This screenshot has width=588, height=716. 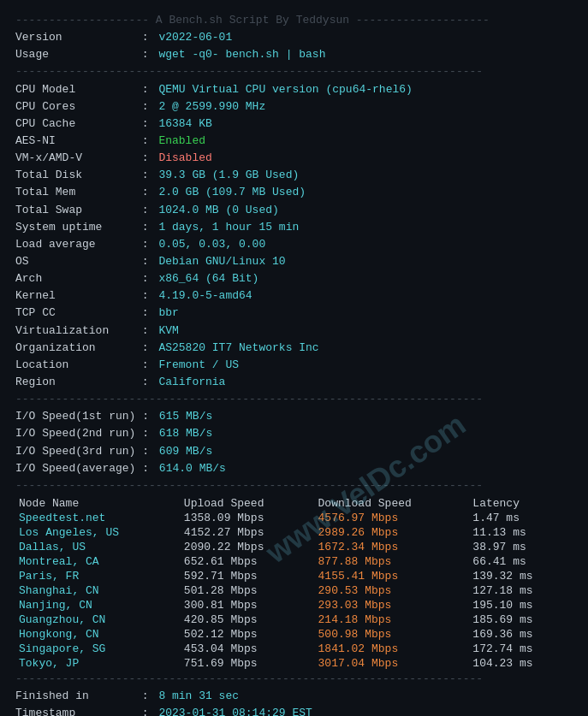 I want to click on latency: 11.13 ms, so click(x=520, y=532).